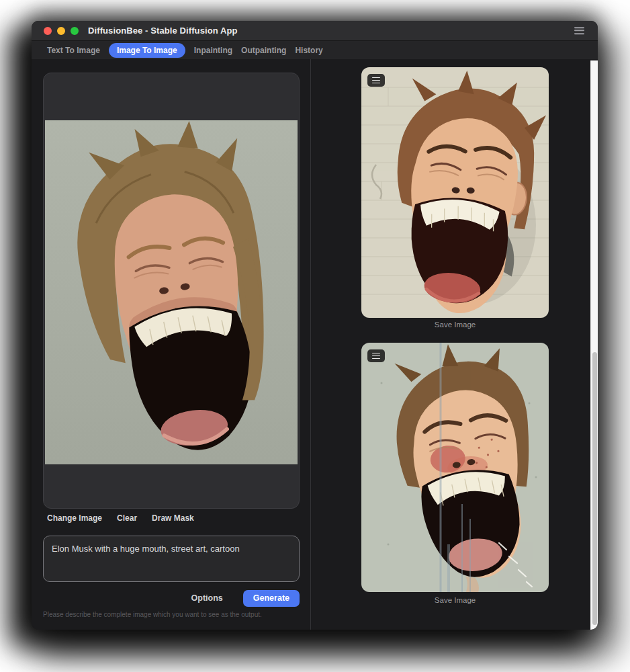 The height and width of the screenshot is (672, 630). I want to click on close-button, so click(48, 31).